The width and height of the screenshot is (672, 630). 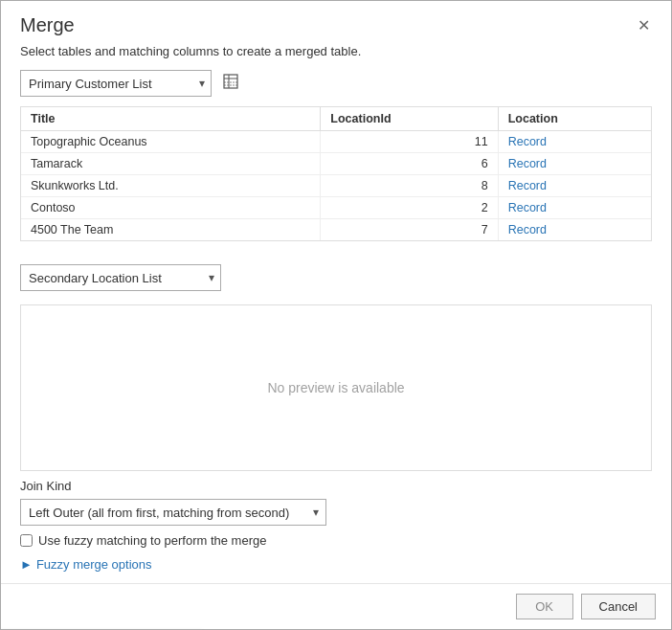 What do you see at coordinates (121, 278) in the screenshot?
I see `secondary-select-wrapper: Primary Customer List Secondary Location…` at bounding box center [121, 278].